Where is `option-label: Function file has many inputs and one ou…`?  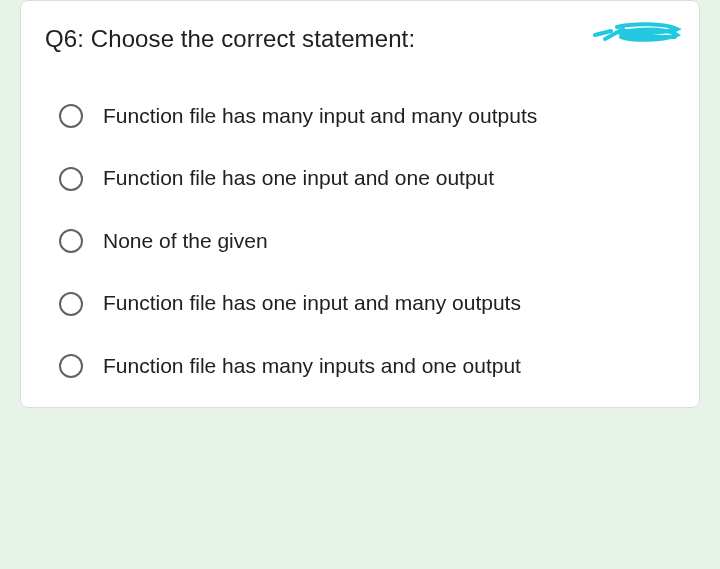 option-label: Function file has many inputs and one ou… is located at coordinates (312, 366).